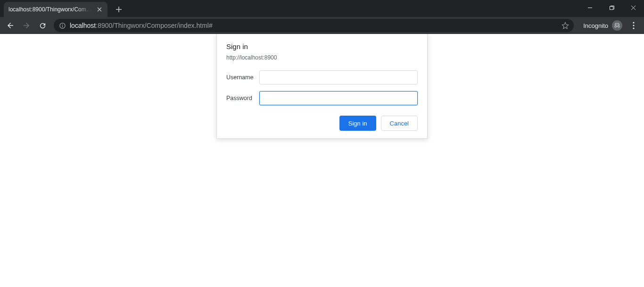 This screenshot has width=644, height=287. Describe the element at coordinates (617, 25) in the screenshot. I see `incognito-icon` at that location.